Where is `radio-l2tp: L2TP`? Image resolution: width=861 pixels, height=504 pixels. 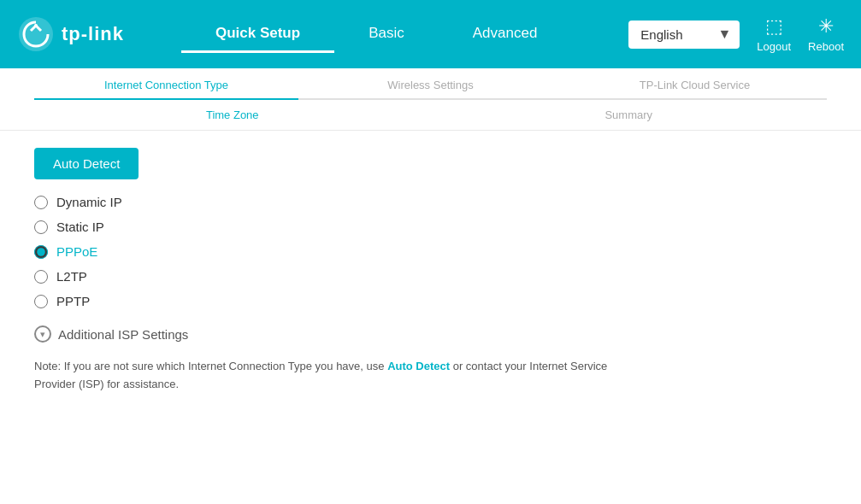 radio-l2tp: L2TP is located at coordinates (431, 277).